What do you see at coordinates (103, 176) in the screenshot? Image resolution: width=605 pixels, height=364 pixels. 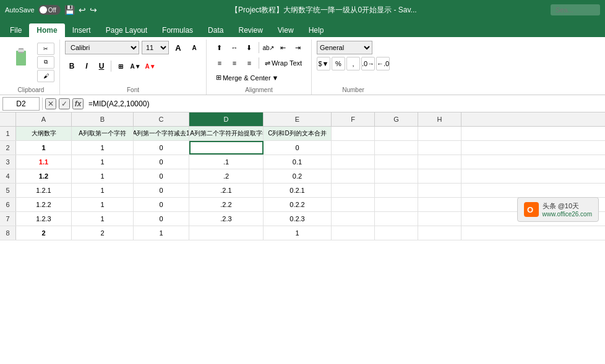 I see `cell-b4: 1` at bounding box center [103, 176].